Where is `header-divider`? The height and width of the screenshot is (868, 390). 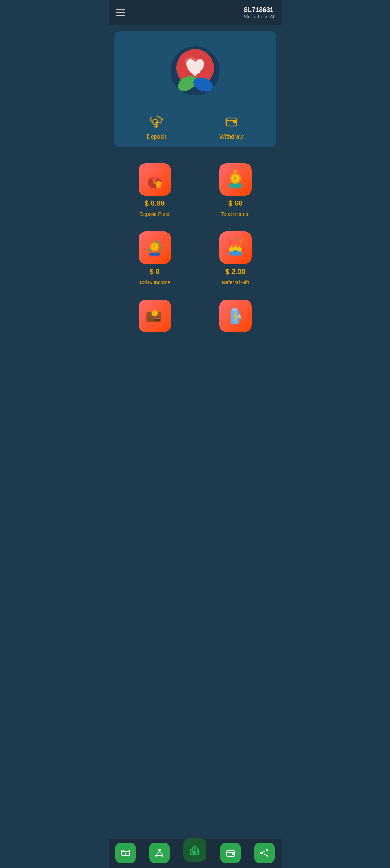
header-divider is located at coordinates (236, 13).